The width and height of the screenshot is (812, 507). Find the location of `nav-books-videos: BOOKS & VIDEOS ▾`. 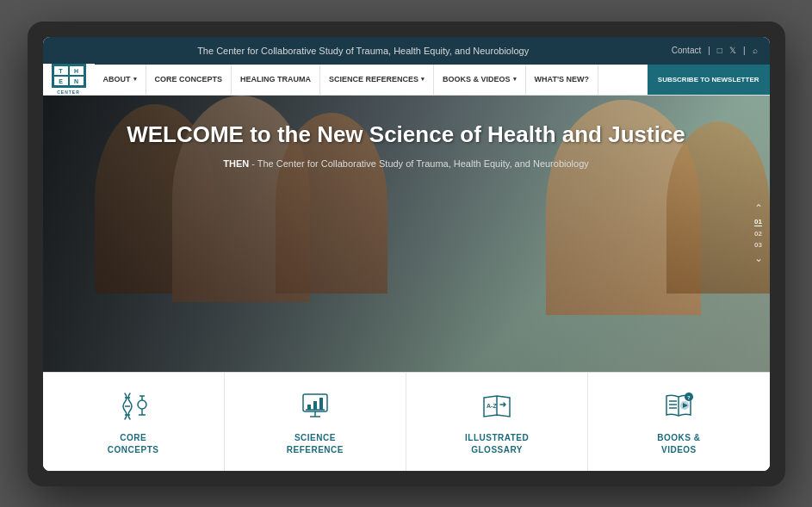

nav-books-videos: BOOKS & VIDEOS ▾ is located at coordinates (480, 79).